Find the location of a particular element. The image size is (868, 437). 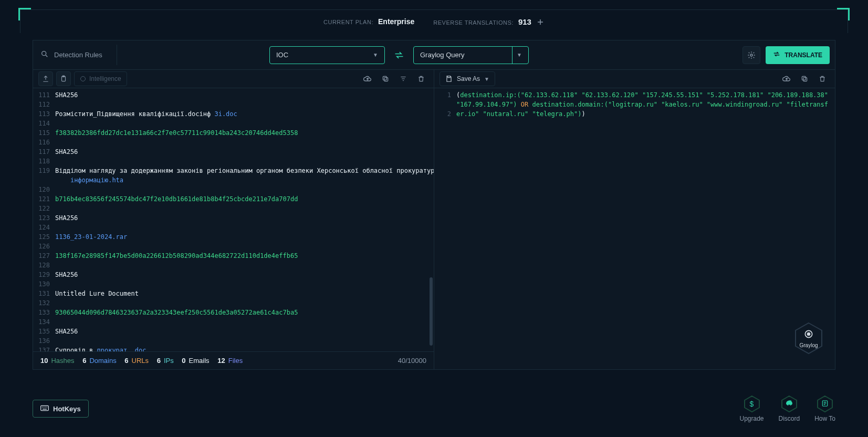

bottom-bar: HotKeys $ Upgrade Discord is located at coordinates (434, 409).